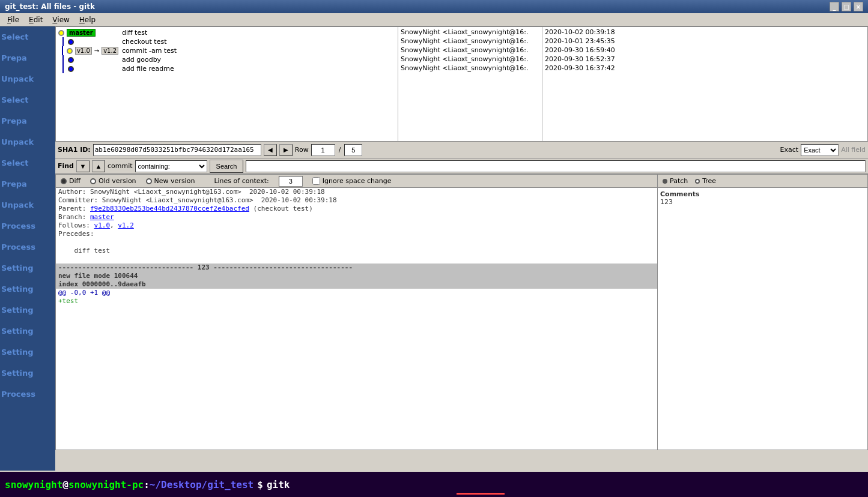 This screenshot has width=868, height=497. I want to click on right-panel: Patch Tree Comments 123, so click(763, 312).